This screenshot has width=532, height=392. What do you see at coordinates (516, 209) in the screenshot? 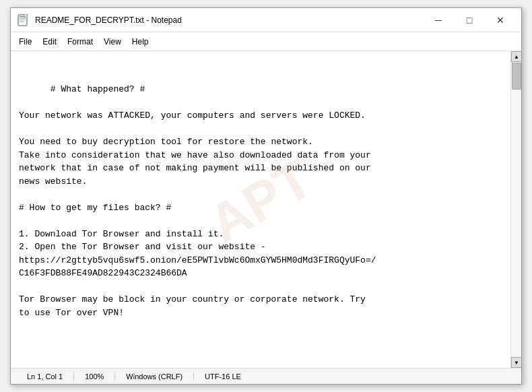
I see `scrollbar-track` at bounding box center [516, 209].